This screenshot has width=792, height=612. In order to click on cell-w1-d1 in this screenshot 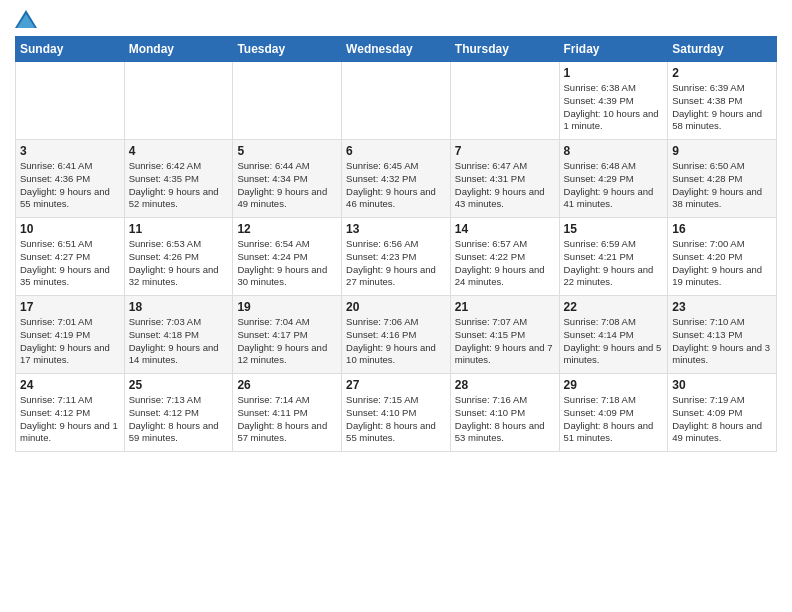, I will do `click(178, 101)`.